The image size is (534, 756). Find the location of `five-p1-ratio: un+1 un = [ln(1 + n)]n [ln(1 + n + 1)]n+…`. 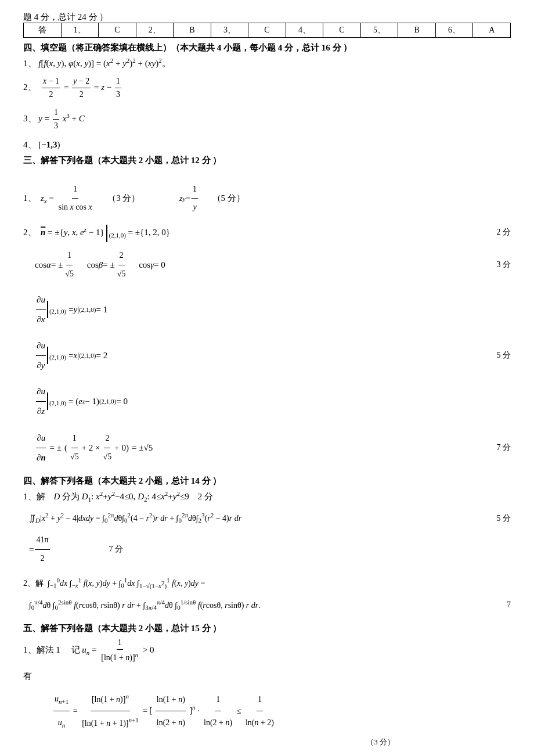

five-p1-ratio: un+1 un = [ln(1 + n)]n [ln(1 + n + 1)]n+… is located at coordinates (282, 711).